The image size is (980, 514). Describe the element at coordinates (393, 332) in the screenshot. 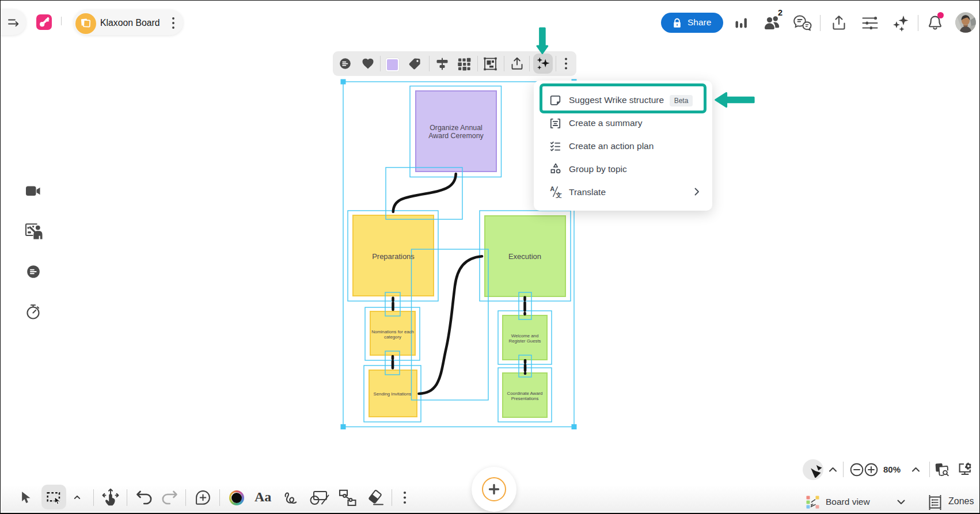

I see `svg-text: Nominations for each` at that location.